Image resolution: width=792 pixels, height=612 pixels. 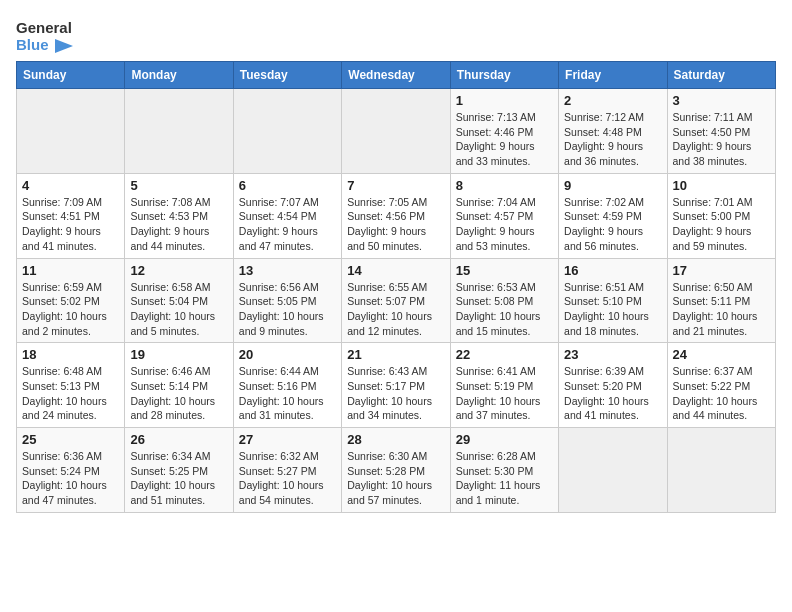 What do you see at coordinates (612, 270) in the screenshot?
I see `day-number: 16` at bounding box center [612, 270].